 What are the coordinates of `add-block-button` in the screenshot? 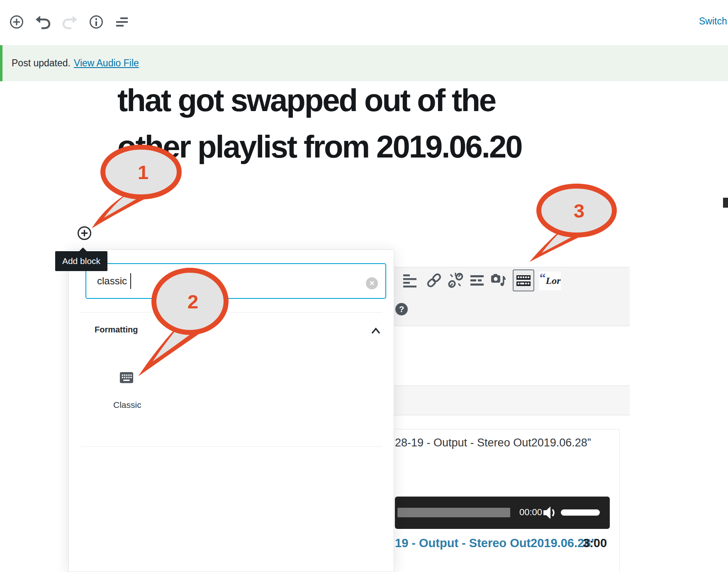 It's located at (85, 233).